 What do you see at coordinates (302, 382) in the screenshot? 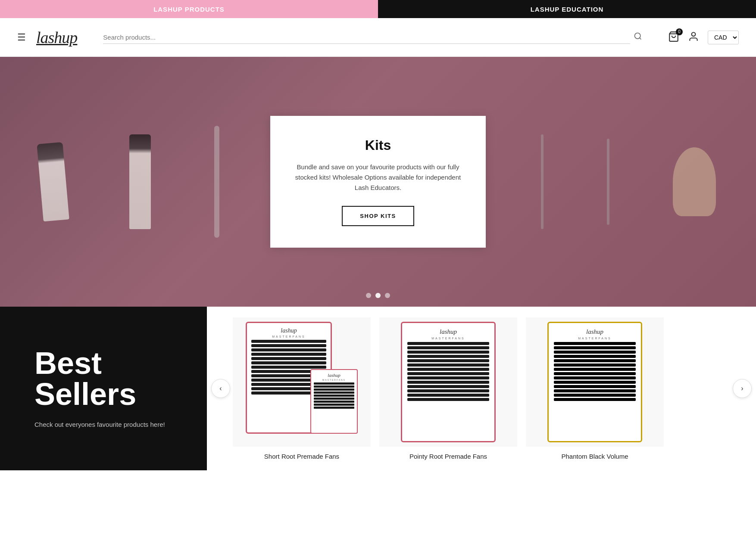
I see `product-image-1: lashup MASTERFANS` at bounding box center [302, 382].